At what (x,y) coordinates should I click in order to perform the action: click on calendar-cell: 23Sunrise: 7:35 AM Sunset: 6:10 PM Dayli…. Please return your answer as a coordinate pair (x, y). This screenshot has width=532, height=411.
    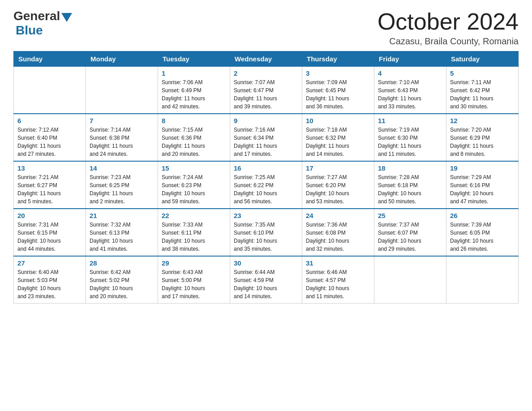
    Looking at the image, I should click on (266, 232).